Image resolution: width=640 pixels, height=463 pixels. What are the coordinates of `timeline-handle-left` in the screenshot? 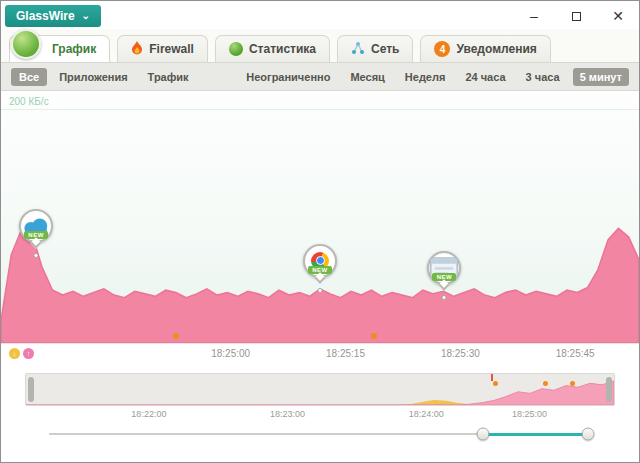 It's located at (482, 434).